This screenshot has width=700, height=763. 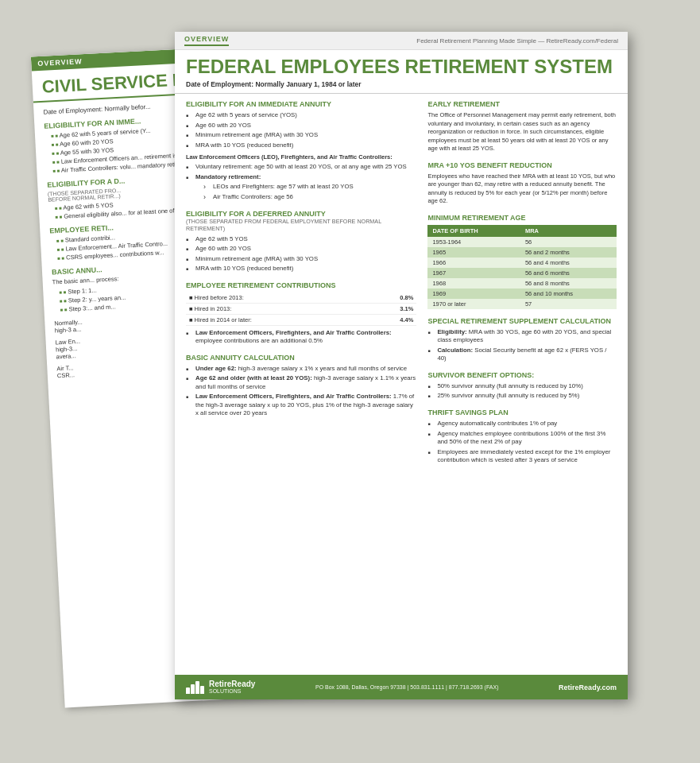 I want to click on list-item: Age 62 and older (with at least 20 YOS):…, so click(x=301, y=383).